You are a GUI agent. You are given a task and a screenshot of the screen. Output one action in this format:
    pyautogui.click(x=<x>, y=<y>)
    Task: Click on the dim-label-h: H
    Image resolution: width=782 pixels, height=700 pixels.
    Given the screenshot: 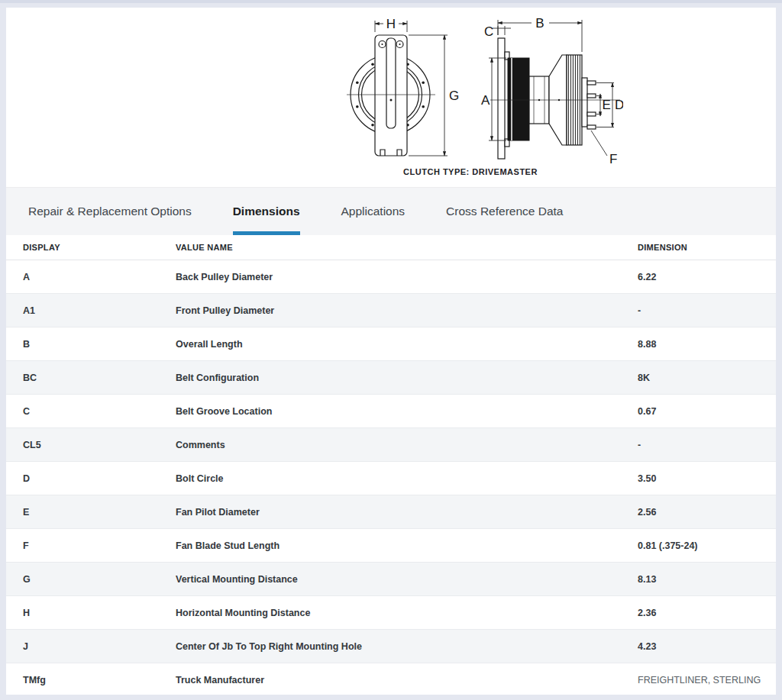 What is the action you would take?
    pyautogui.click(x=391, y=24)
    